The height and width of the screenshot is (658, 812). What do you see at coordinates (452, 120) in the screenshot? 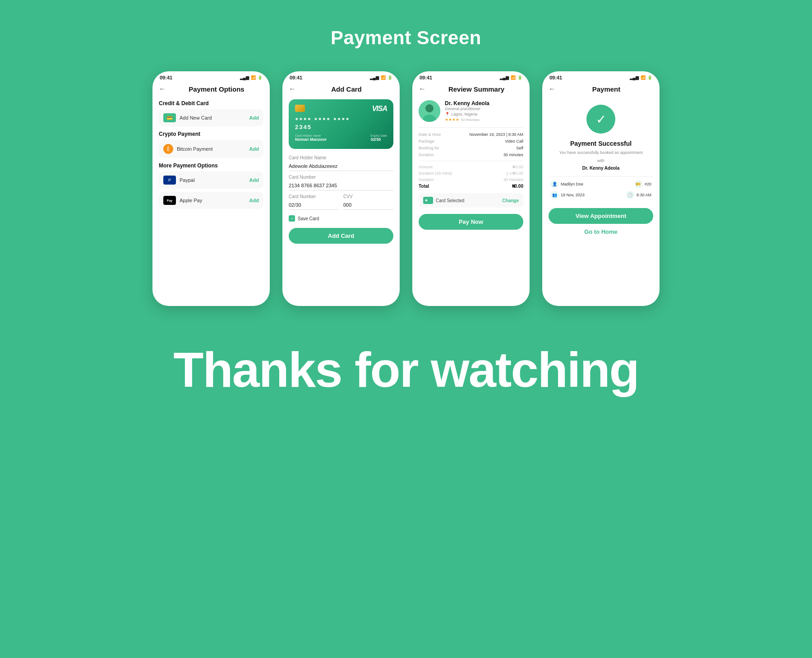
I see `rating-stars: ★★★★` at bounding box center [452, 120].